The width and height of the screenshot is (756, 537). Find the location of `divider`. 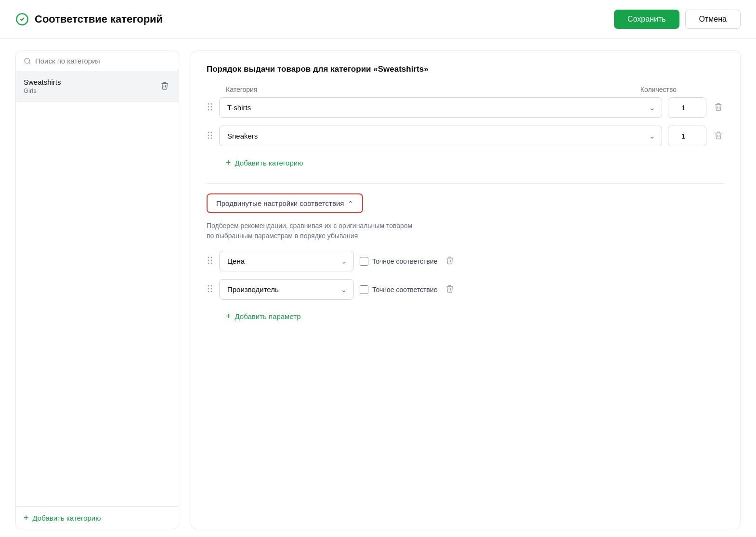

divider is located at coordinates (466, 184).